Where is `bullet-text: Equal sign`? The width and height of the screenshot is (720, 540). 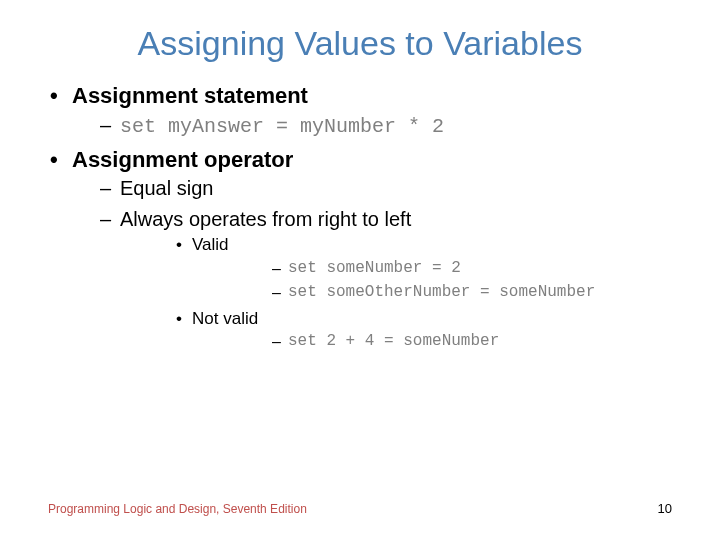
bullet-text: Equal sign is located at coordinates (166, 188).